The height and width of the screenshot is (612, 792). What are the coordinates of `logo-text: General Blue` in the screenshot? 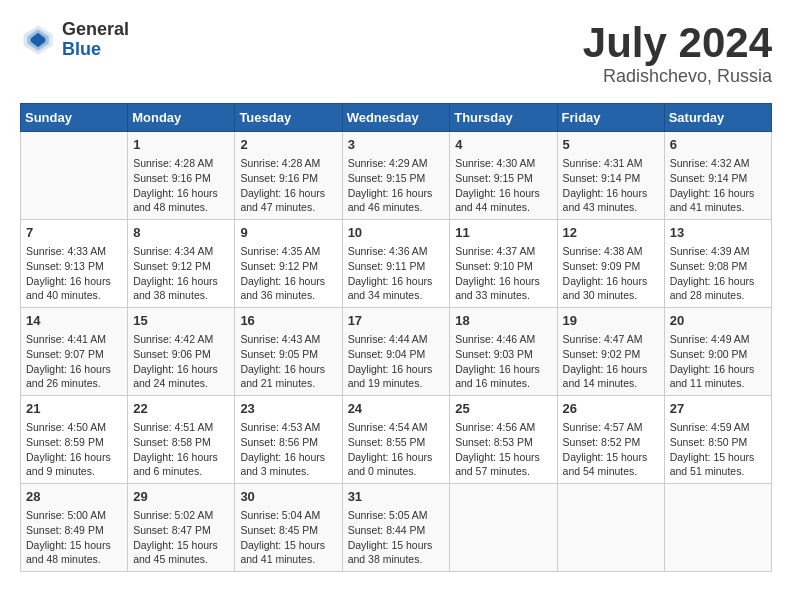 It's located at (96, 40).